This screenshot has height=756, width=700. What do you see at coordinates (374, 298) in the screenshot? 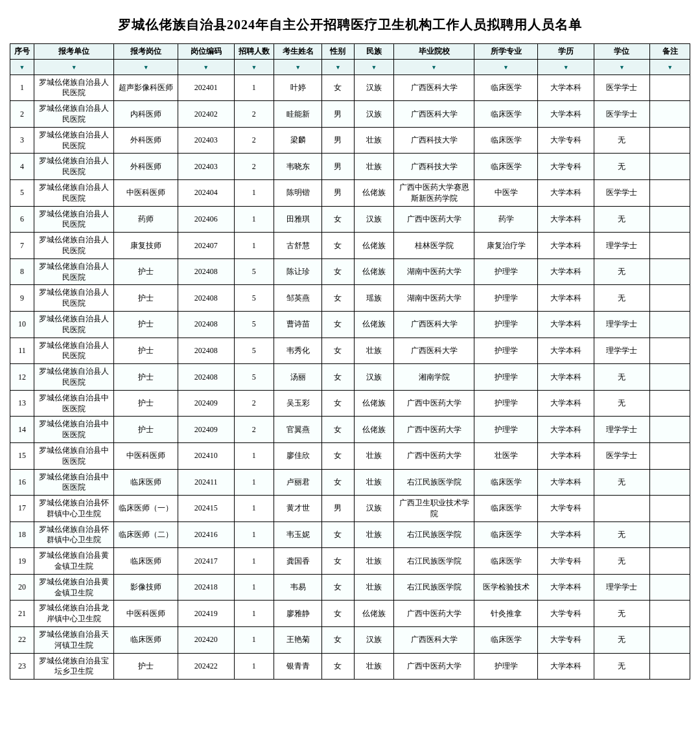
I see `cell-nation: 瑶族` at bounding box center [374, 298].